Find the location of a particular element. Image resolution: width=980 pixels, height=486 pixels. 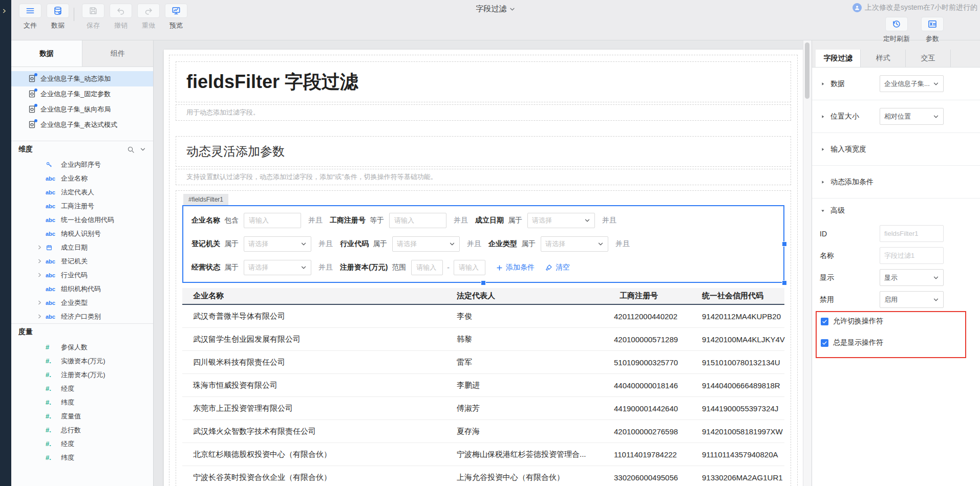

field-item: #. 总行数 is located at coordinates (82, 430).